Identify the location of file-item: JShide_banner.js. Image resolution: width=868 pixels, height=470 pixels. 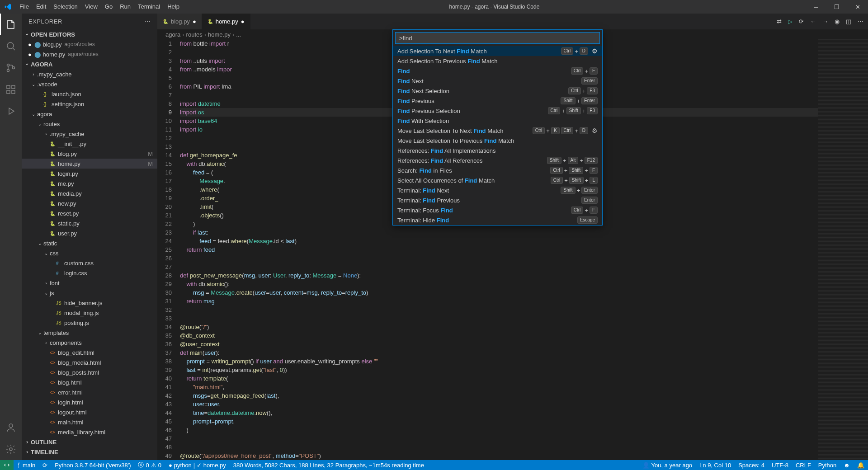
(90, 303).